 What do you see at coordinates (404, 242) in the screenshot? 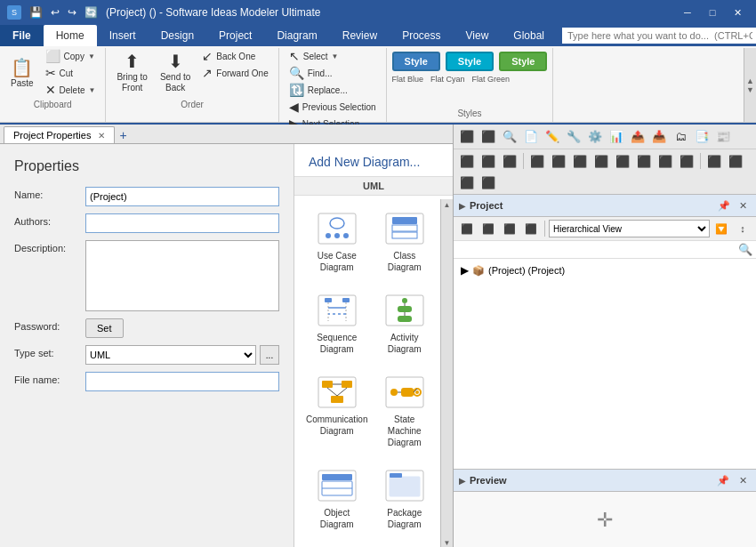
I see `diagram-item-1: Class Diagram` at bounding box center [404, 242].